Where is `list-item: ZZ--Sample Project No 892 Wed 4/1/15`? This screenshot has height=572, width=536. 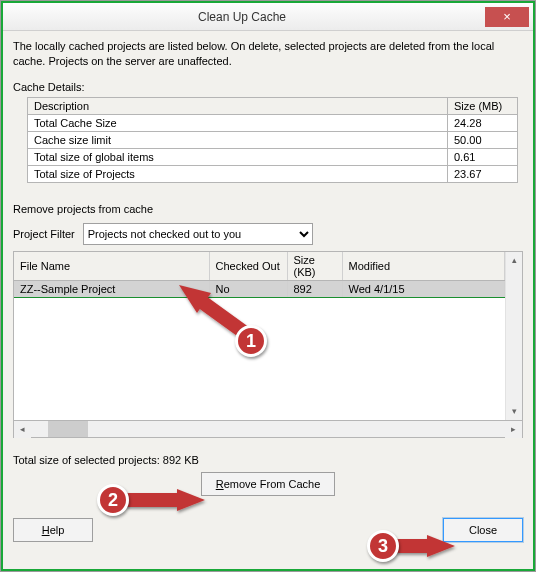
list-item: ZZ--Sample Project No 892 Wed 4/1/15 is located at coordinates (260, 288).